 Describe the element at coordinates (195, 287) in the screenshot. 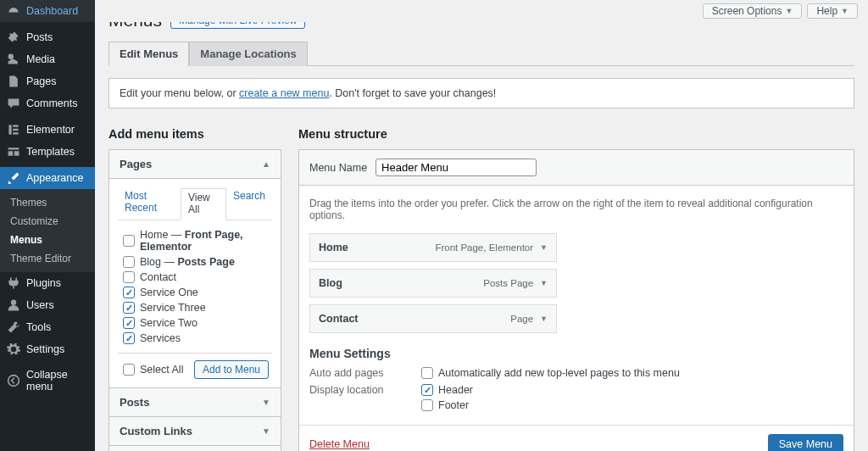

I see `pages-list: Home — Front Page, Elementor Blog — Post…` at that location.